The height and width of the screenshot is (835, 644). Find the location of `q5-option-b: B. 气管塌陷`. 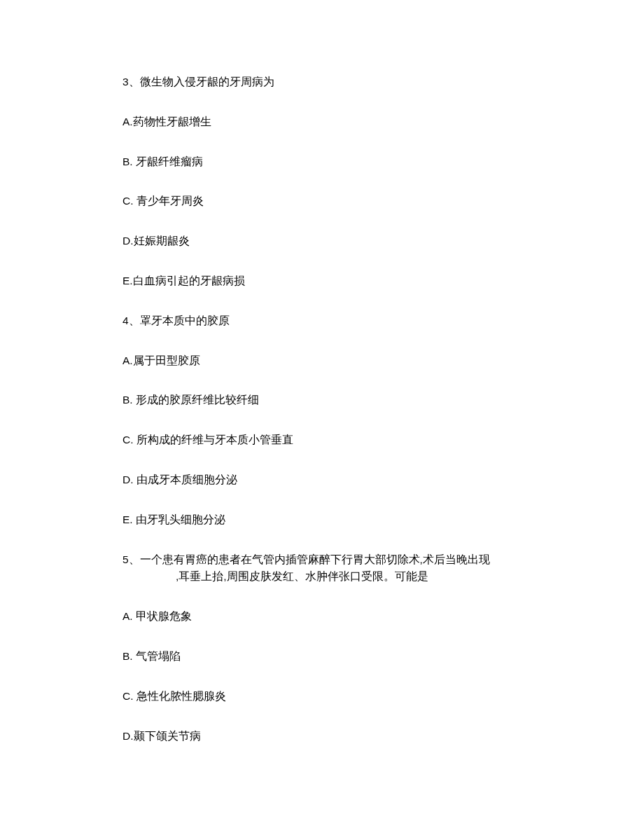

q5-option-b: B. 气管塌陷 is located at coordinates (322, 657).